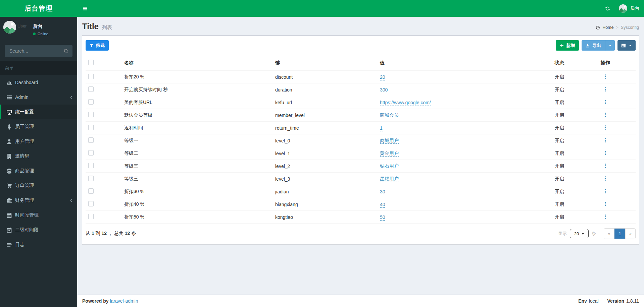  I want to click on sidebar-item-staff: 员工管理, so click(39, 127).